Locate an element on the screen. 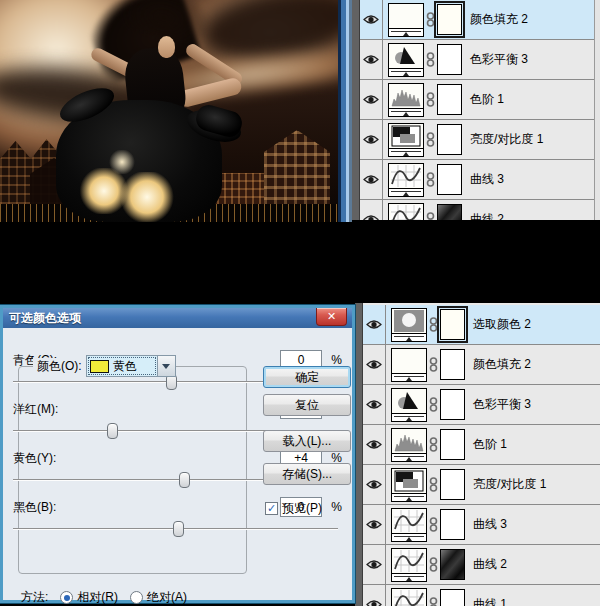 The height and width of the screenshot is (606, 600). relative-radio is located at coordinates (66, 598).